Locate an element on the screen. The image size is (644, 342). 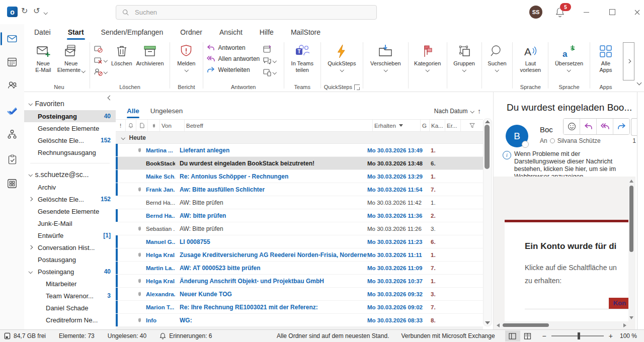
reply-button is located at coordinates (589, 127).